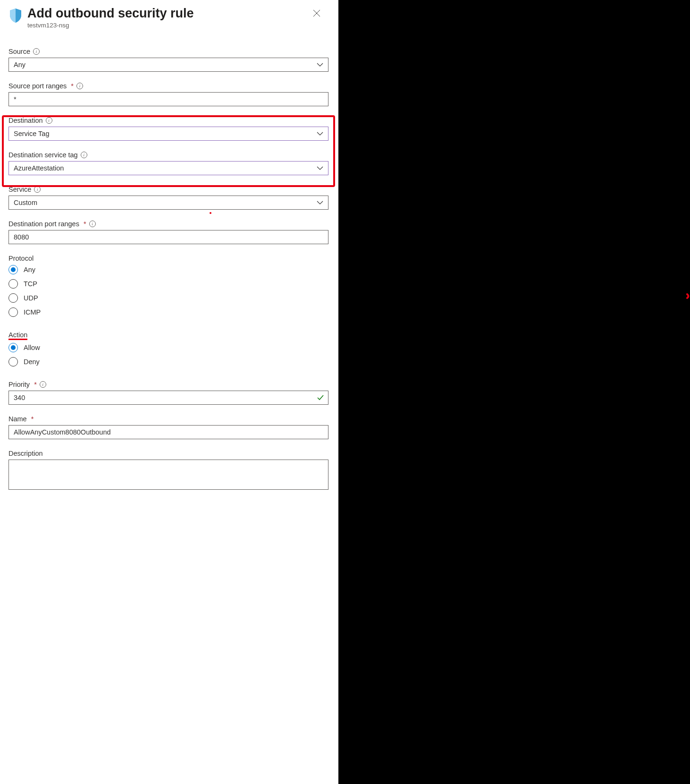  Describe the element at coordinates (169, 335) in the screenshot. I see `action-label: Action` at that location.